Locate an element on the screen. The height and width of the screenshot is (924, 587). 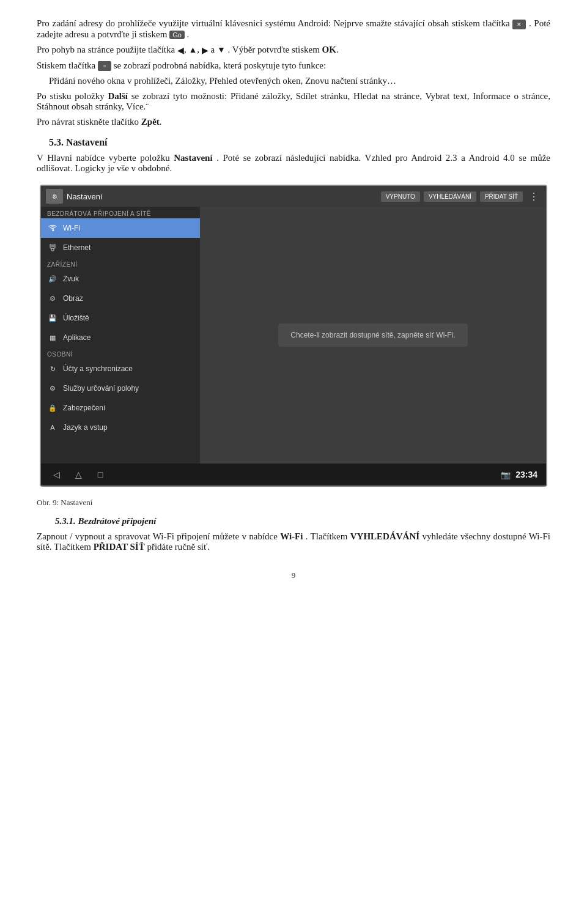
storage-icon: 💾 is located at coordinates (53, 318).